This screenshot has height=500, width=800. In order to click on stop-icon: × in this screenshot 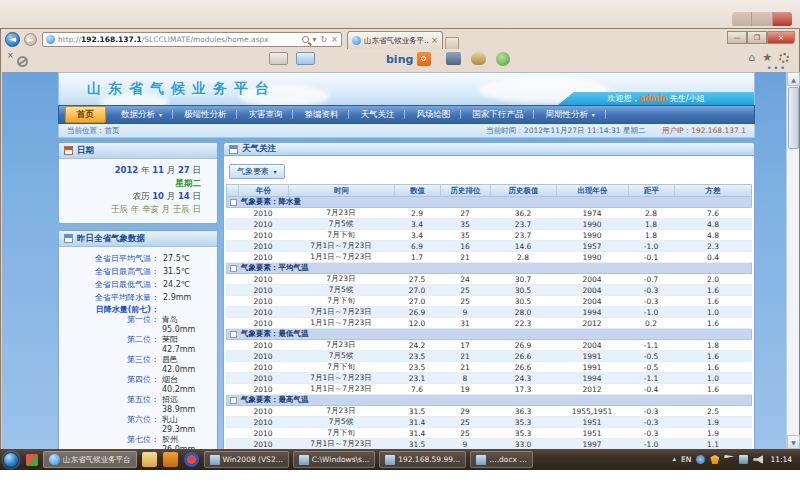, I will do `click(334, 40)`.